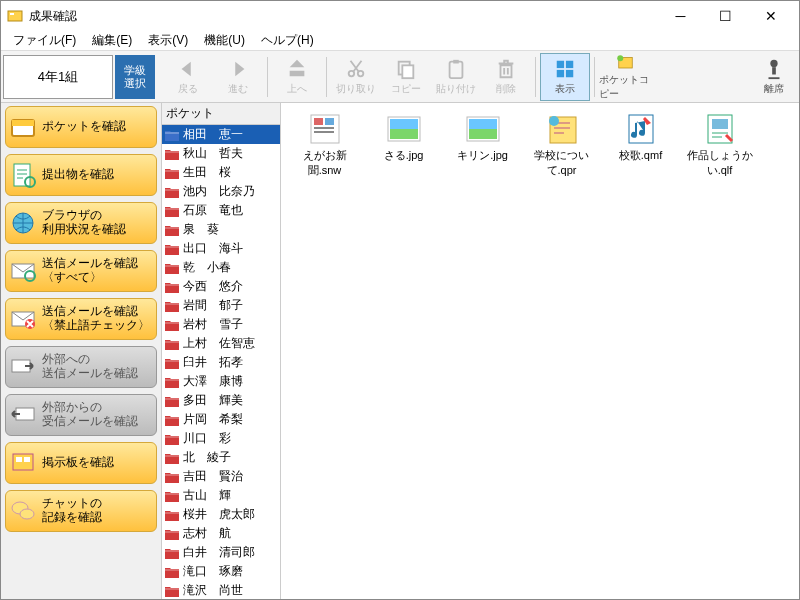  Describe the element at coordinates (565, 77) in the screenshot. I see `toolbar-view-button: 表示` at that location.